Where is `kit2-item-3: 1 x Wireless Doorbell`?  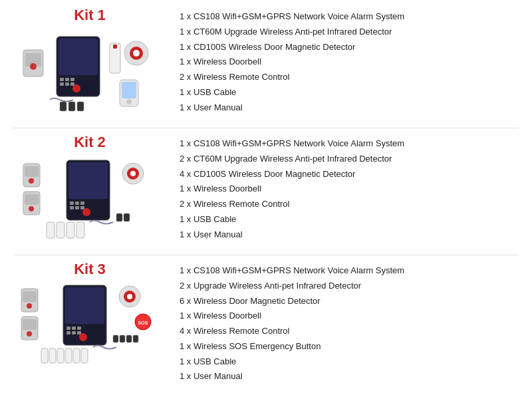
kit2-item-3: 1 x Wireless Doorbell is located at coordinates (349, 189).